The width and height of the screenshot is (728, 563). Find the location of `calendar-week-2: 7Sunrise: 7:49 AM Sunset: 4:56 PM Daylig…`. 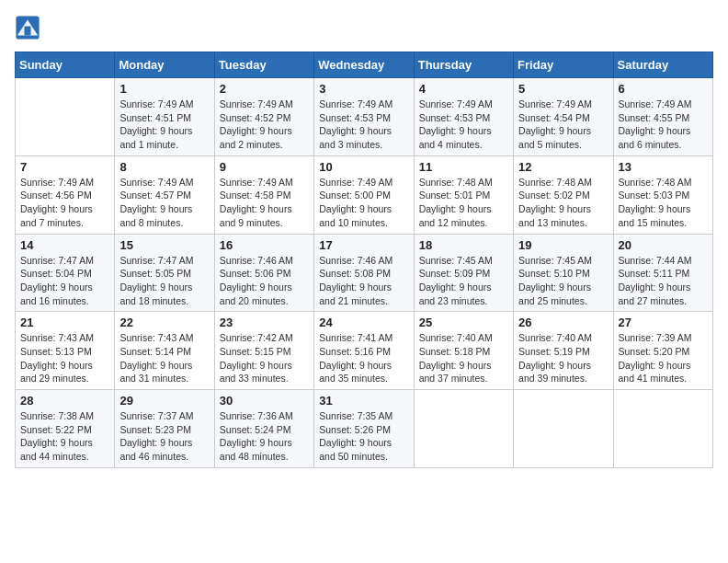

calendar-week-2: 7Sunrise: 7:49 AM Sunset: 4:56 PM Daylig… is located at coordinates (364, 195).